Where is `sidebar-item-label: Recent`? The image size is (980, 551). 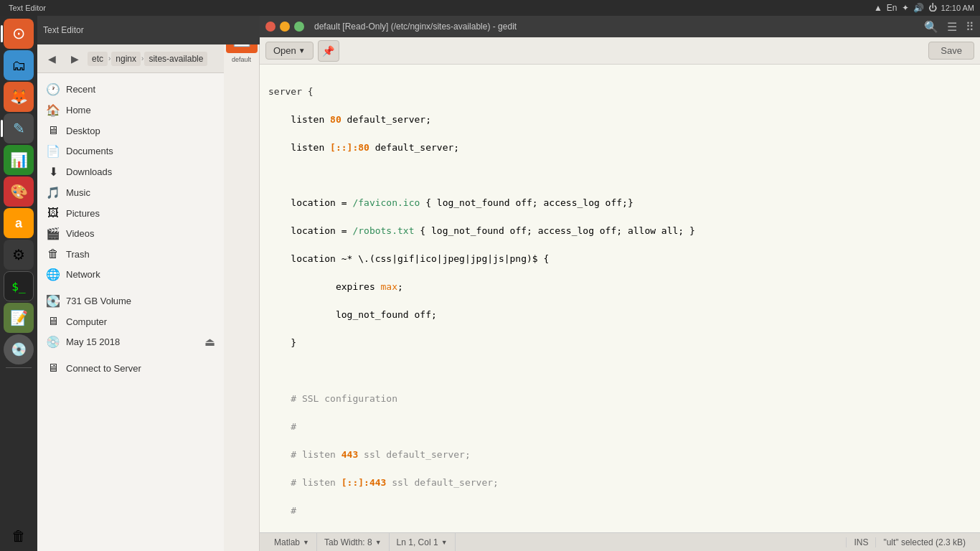
sidebar-item-label: Recent is located at coordinates (80, 89).